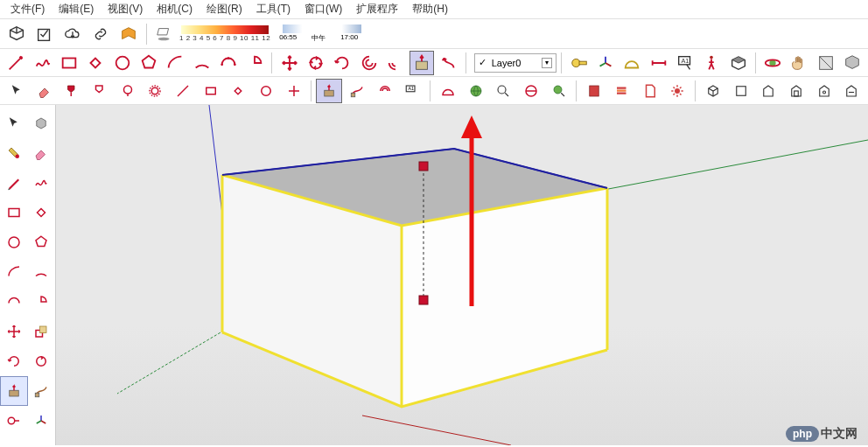  What do you see at coordinates (594, 91) in the screenshot?
I see `book-red-icon` at bounding box center [594, 91].